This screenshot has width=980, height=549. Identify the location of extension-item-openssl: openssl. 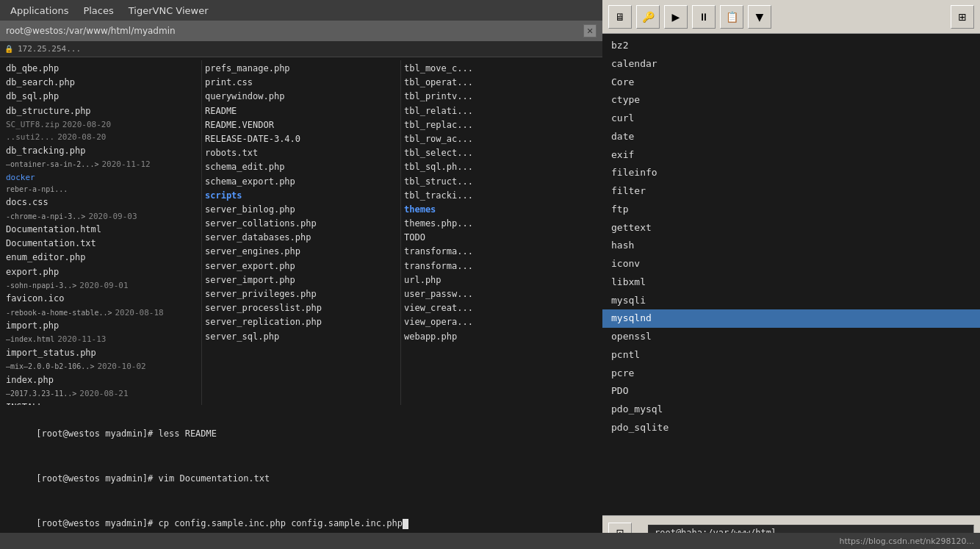
(791, 337).